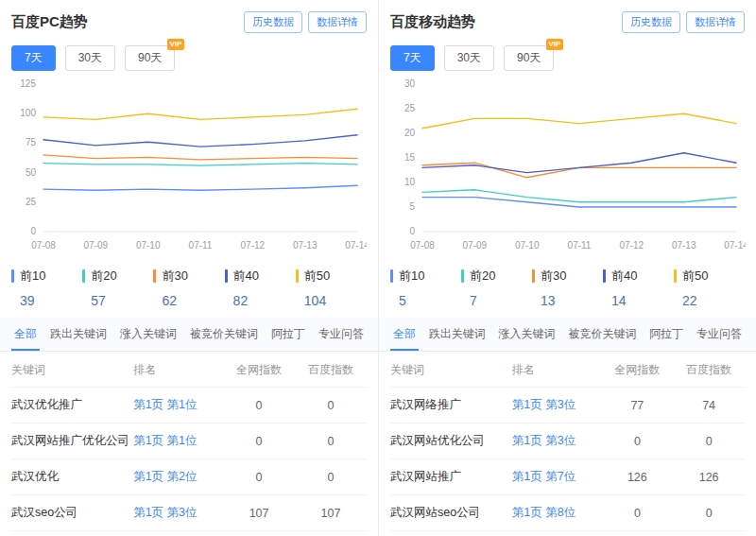 Image resolution: width=756 pixels, height=536 pixels. What do you see at coordinates (174, 276) in the screenshot?
I see `legend-label: 前30` at bounding box center [174, 276].